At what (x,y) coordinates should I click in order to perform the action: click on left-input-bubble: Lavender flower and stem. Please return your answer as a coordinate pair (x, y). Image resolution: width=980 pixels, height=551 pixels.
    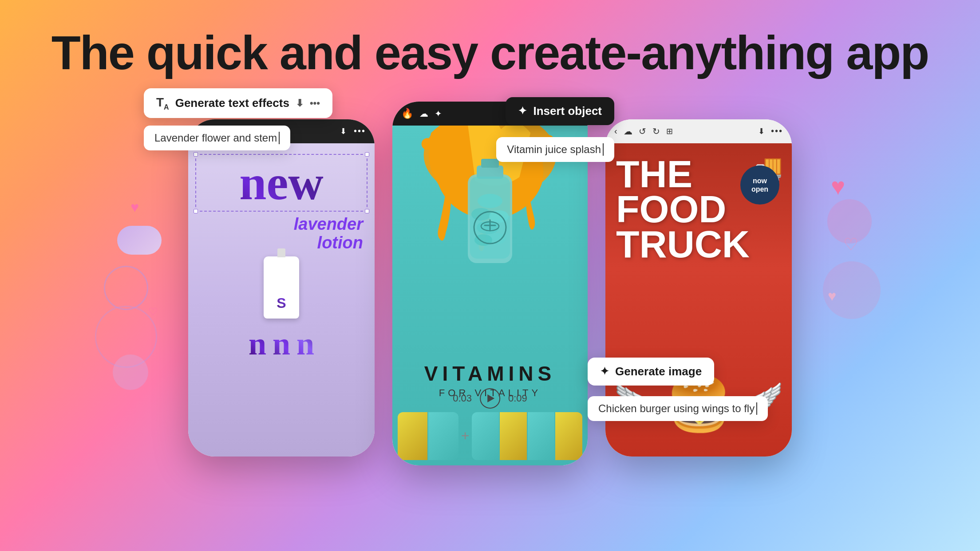
    Looking at the image, I should click on (217, 138).